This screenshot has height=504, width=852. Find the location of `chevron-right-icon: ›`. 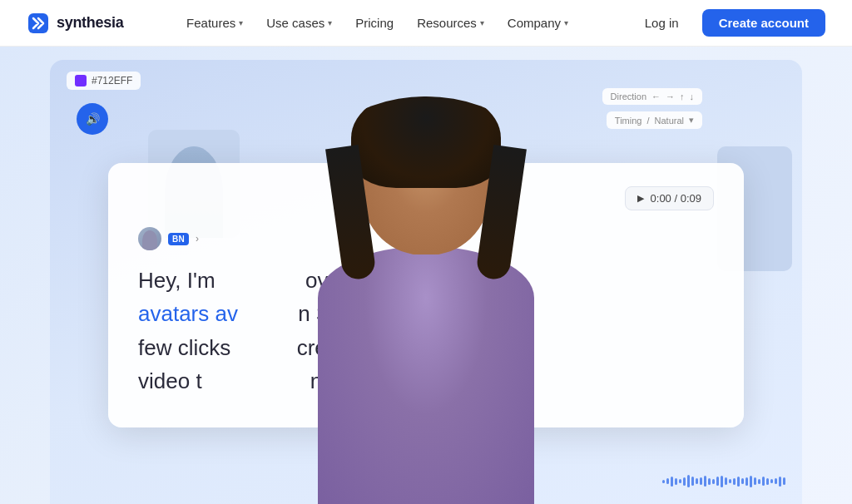

chevron-right-icon: › is located at coordinates (197, 239).